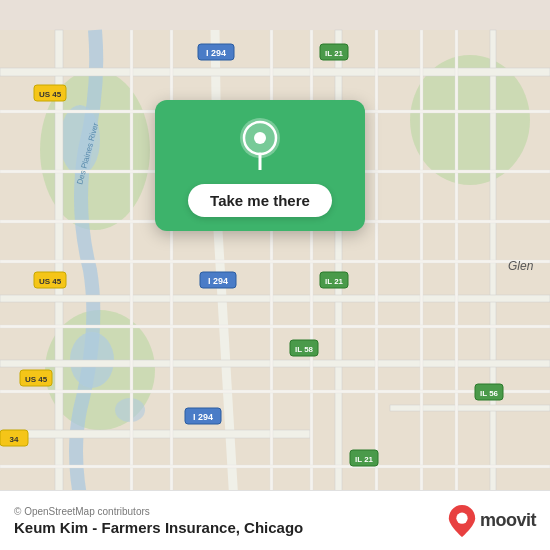 Image resolution: width=550 pixels, height=550 pixels. I want to click on location-name: Keum Kim - Farmers Insurance, Chicago, so click(158, 528).